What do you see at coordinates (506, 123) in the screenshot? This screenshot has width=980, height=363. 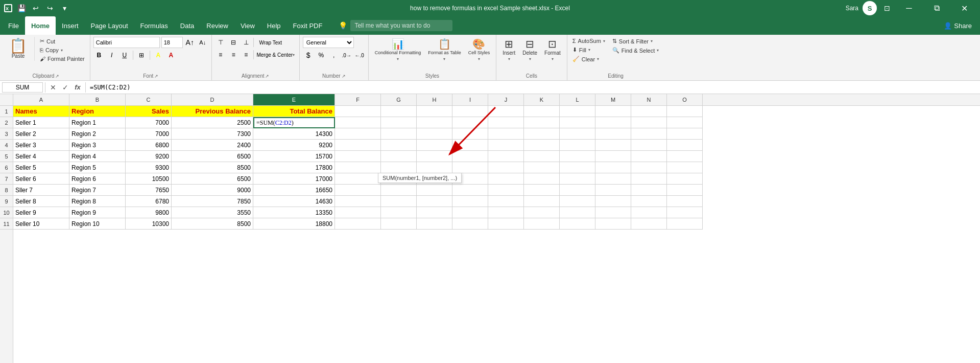 I see `cell-j2` at bounding box center [506, 123].